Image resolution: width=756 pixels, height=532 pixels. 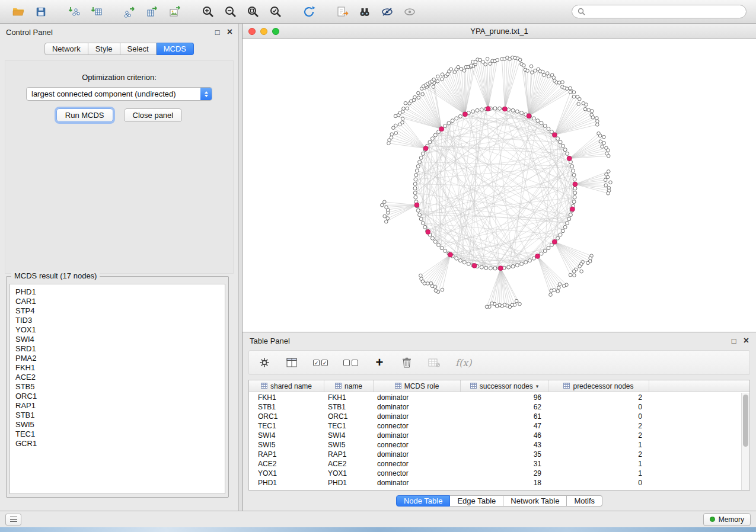 What do you see at coordinates (117, 349) in the screenshot?
I see `mcds-result-item: SRD1` at bounding box center [117, 349].